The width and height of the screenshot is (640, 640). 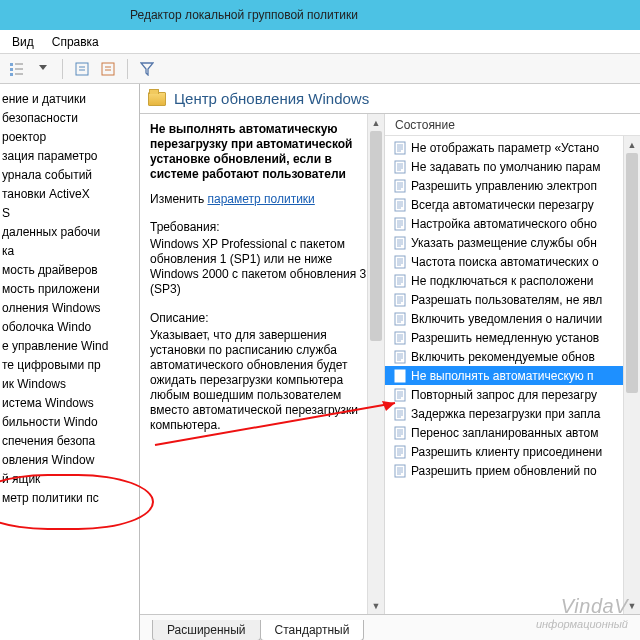 I want to click on policy-row: Настройка автоматического обно, so click(x=512, y=224).